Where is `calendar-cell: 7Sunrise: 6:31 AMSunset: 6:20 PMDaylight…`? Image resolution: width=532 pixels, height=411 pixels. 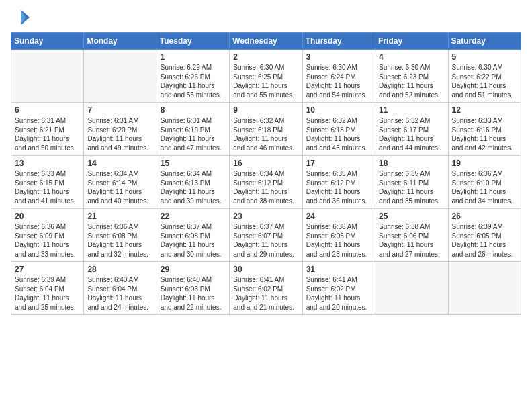 calendar-cell: 7Sunrise: 6:31 AMSunset: 6:20 PMDaylight… is located at coordinates (120, 129).